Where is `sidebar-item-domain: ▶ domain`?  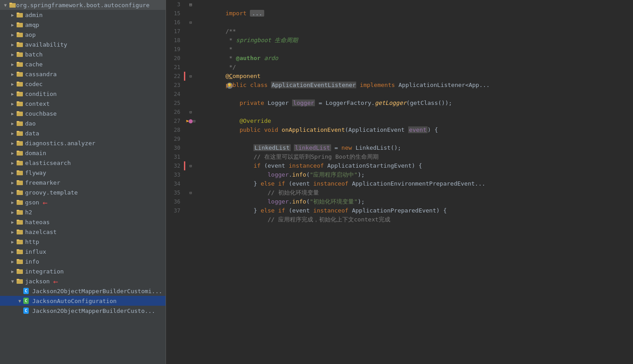
sidebar-item-domain: ▶ domain is located at coordinates (83, 153).